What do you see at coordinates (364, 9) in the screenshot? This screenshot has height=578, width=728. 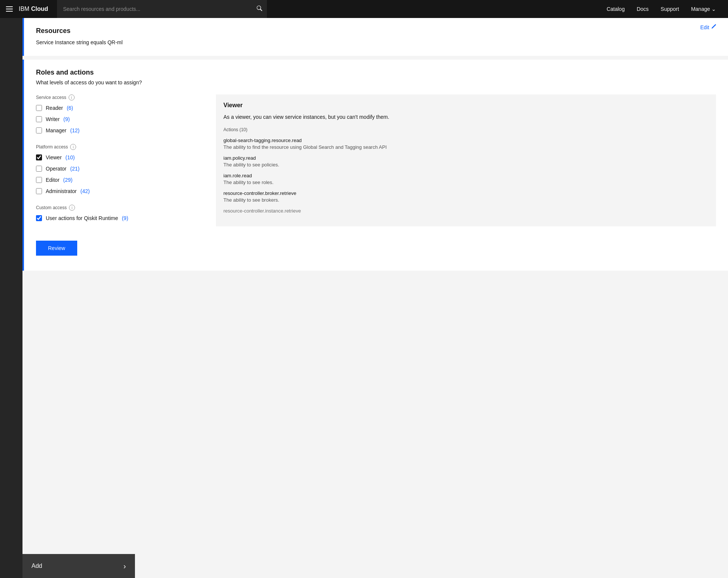 I see `top-navigation: IBM Cloud Catalog Docs Support Manage ⌄` at bounding box center [364, 9].